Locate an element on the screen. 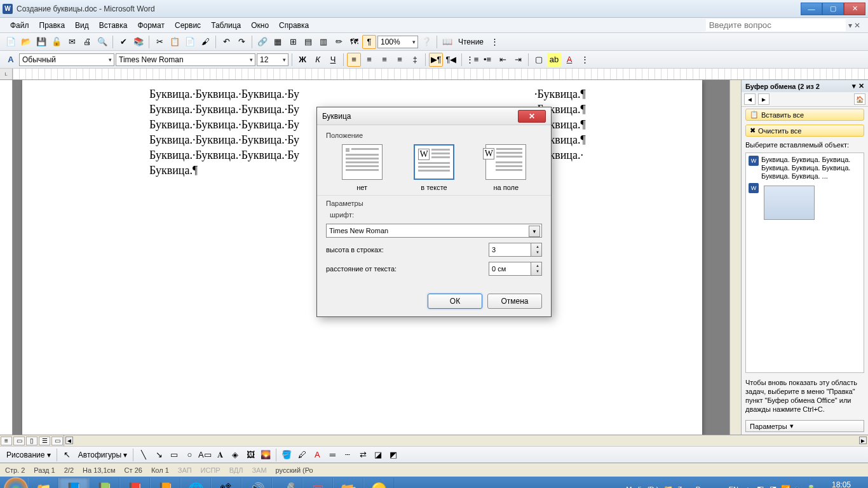 The height and width of the screenshot is (488, 868). borders-icon: ▢ is located at coordinates (539, 60).